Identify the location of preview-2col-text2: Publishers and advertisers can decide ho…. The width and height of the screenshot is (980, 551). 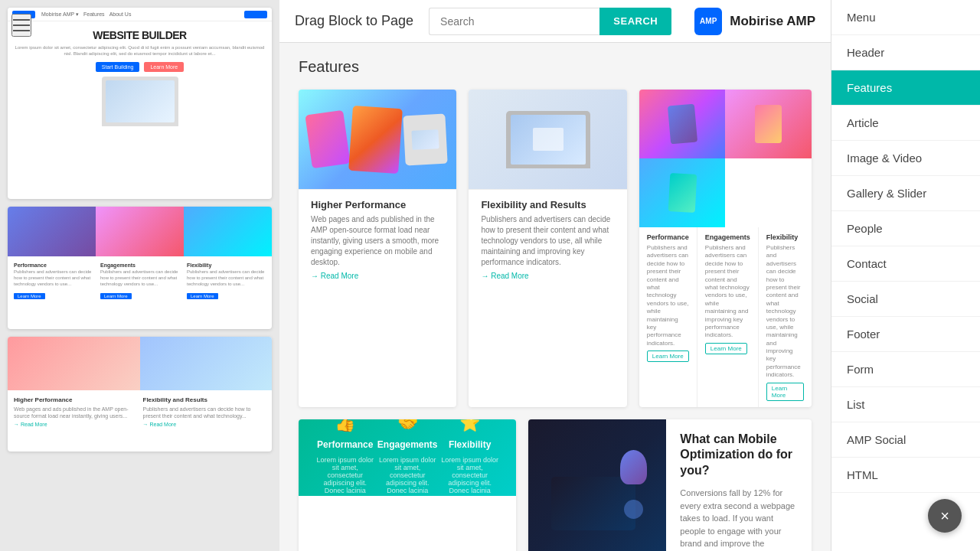
(205, 412).